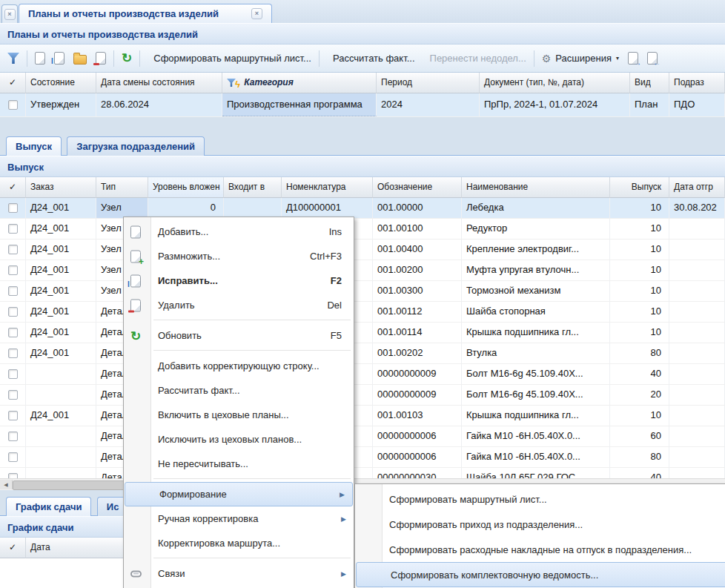 Image resolution: width=725 pixels, height=588 pixels. What do you see at coordinates (186, 188) in the screenshot?
I see `column-header-nesting-level: Уровень вложен` at bounding box center [186, 188].